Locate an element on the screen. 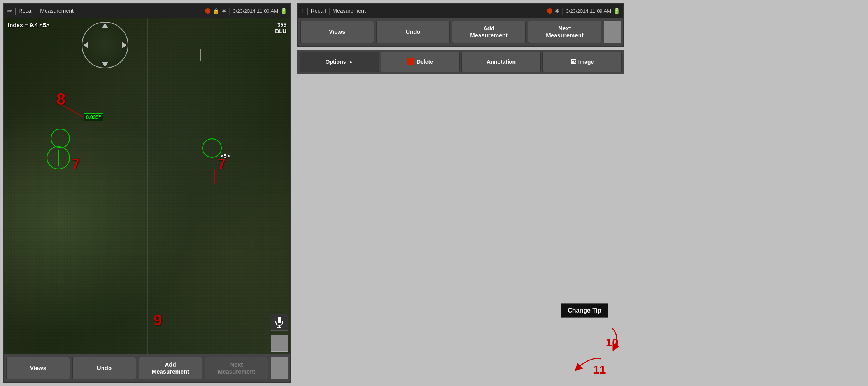 Image resolution: width=868 pixels, height=386 pixels. delete-icon is located at coordinates (411, 62).